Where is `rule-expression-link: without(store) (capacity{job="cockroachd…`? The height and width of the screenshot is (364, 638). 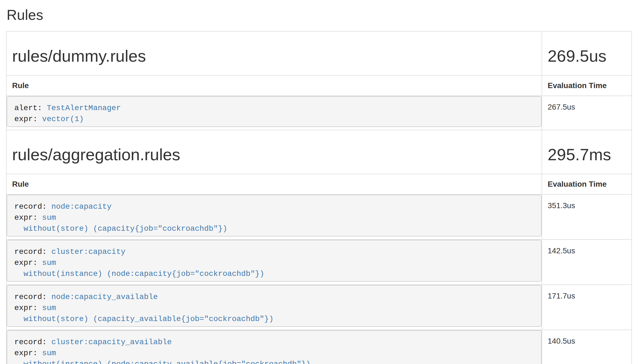 rule-expression-link: without(store) (capacity{job="cockroachd… is located at coordinates (126, 229).